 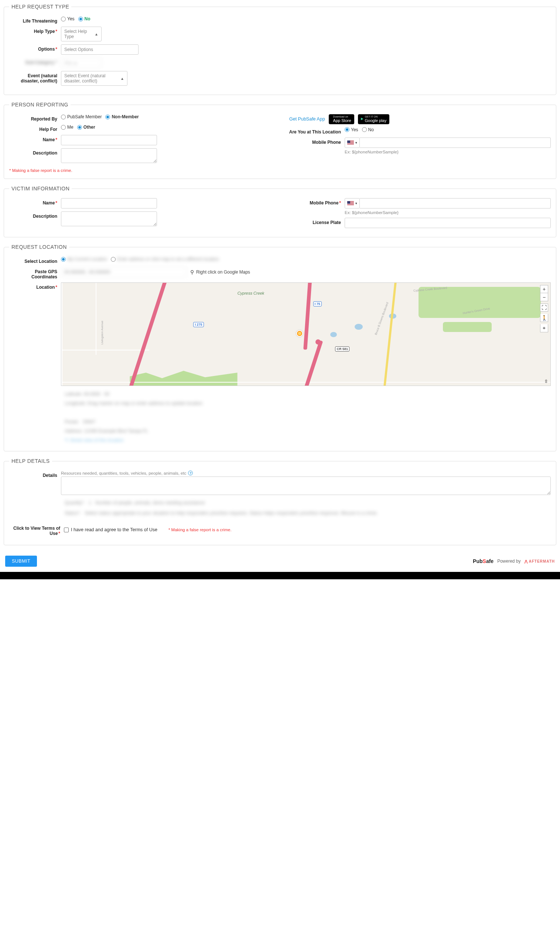 What do you see at coordinates (315, 222) in the screenshot?
I see `label-license-plate: License Plate` at bounding box center [315, 222].